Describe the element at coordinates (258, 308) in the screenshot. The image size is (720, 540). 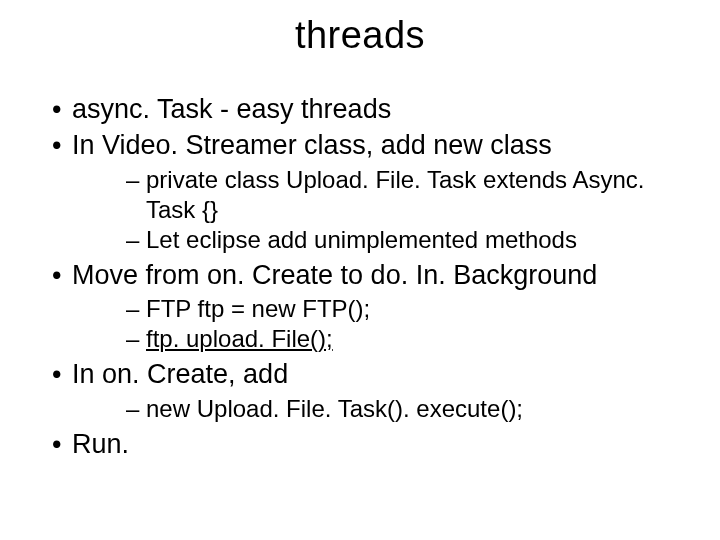
I see `bullet-text: FTP ftp = new FTP();` at that location.